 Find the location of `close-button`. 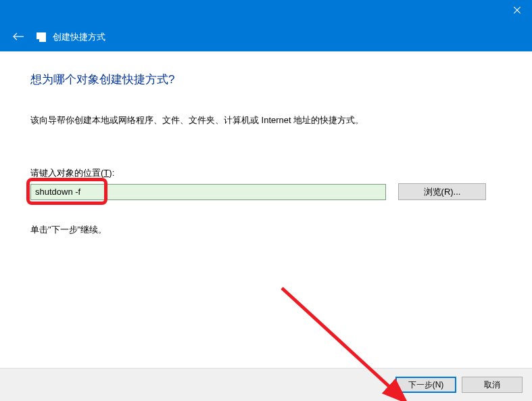

close-button is located at coordinates (516, 10).